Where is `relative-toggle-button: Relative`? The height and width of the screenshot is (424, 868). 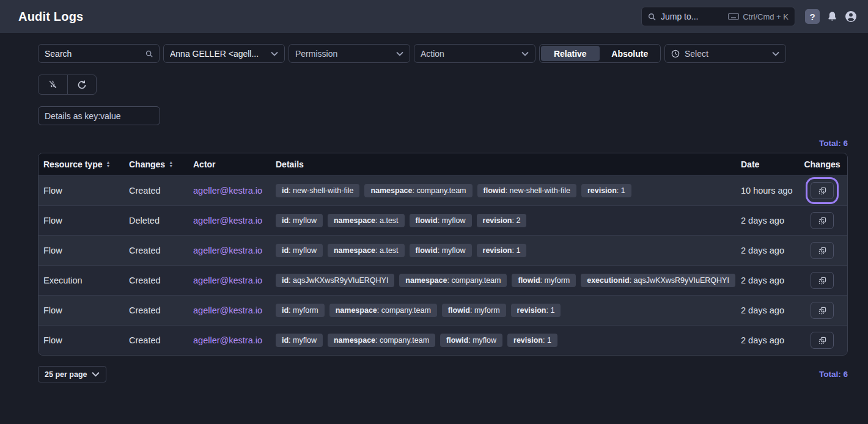 relative-toggle-button: Relative is located at coordinates (570, 54).